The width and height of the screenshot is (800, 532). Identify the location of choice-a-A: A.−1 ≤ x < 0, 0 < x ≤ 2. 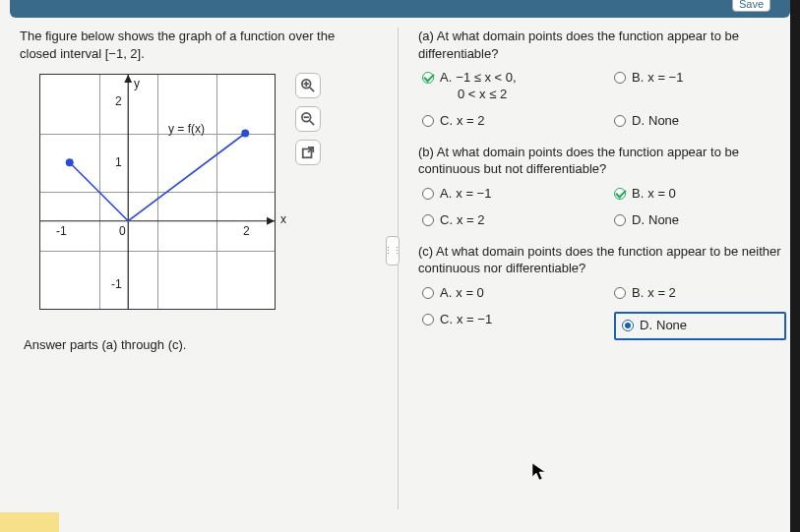
(508, 87).